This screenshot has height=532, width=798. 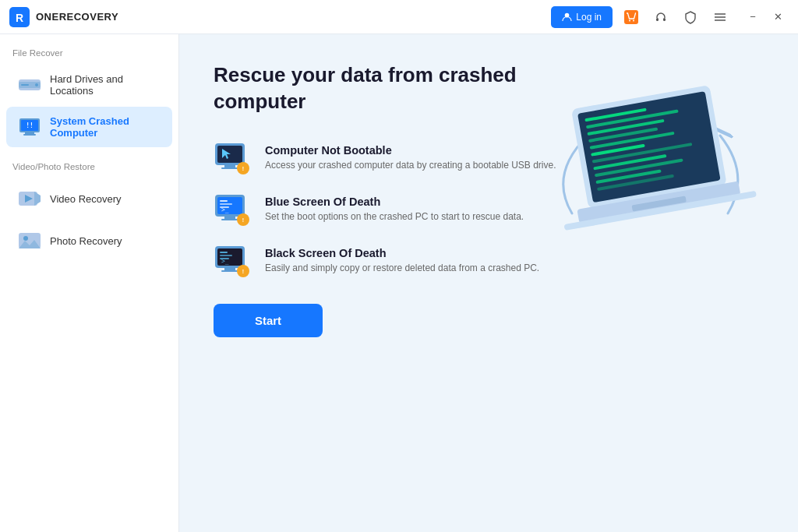 What do you see at coordinates (661, 17) in the screenshot?
I see `support-icon-button` at bounding box center [661, 17].